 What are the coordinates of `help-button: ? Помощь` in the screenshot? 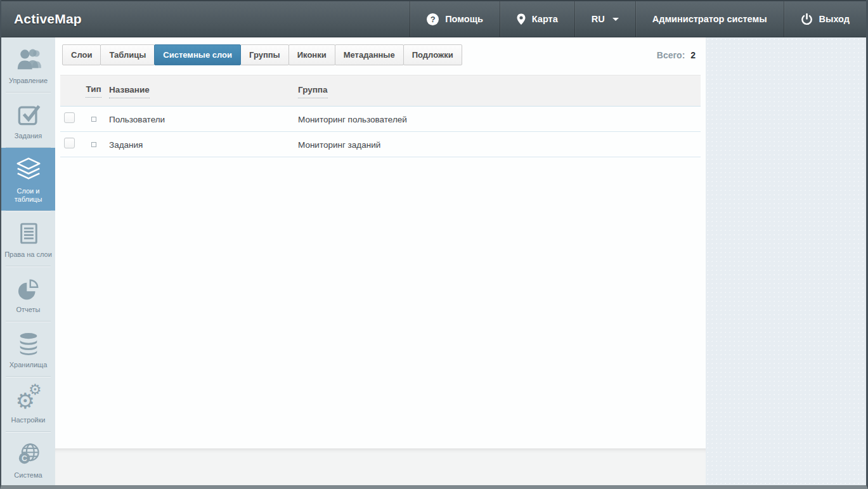 It's located at (455, 19).